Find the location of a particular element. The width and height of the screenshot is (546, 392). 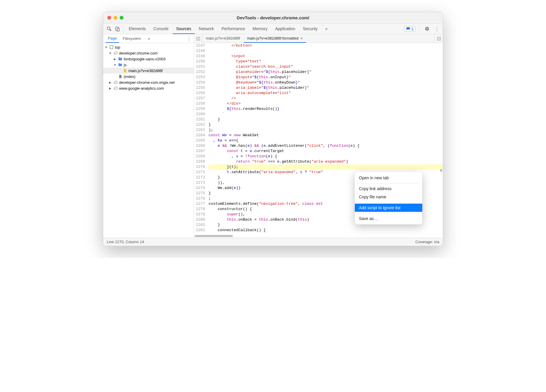

tree-label: top is located at coordinates (118, 47).